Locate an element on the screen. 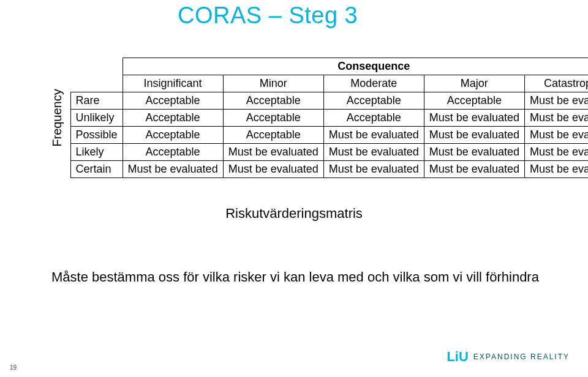 The image size is (588, 377). col-header: Catastrophic is located at coordinates (556, 84).